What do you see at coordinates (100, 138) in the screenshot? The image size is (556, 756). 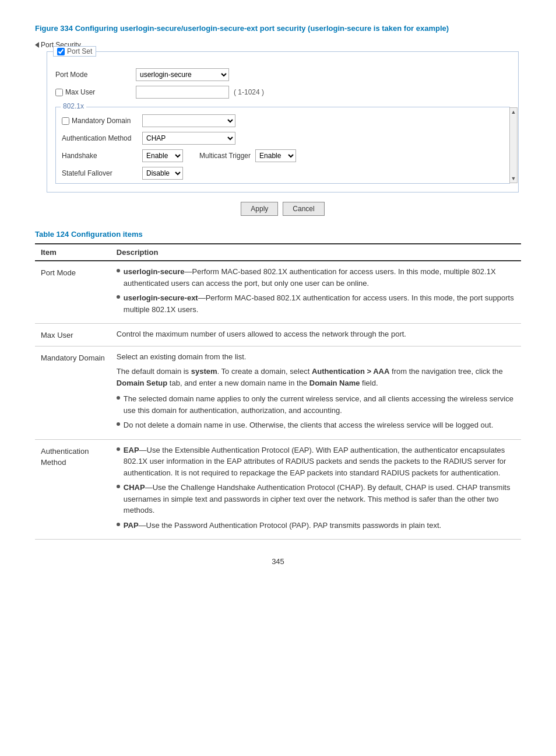 I see `auth-method-label: Authentication Method` at bounding box center [100, 138].